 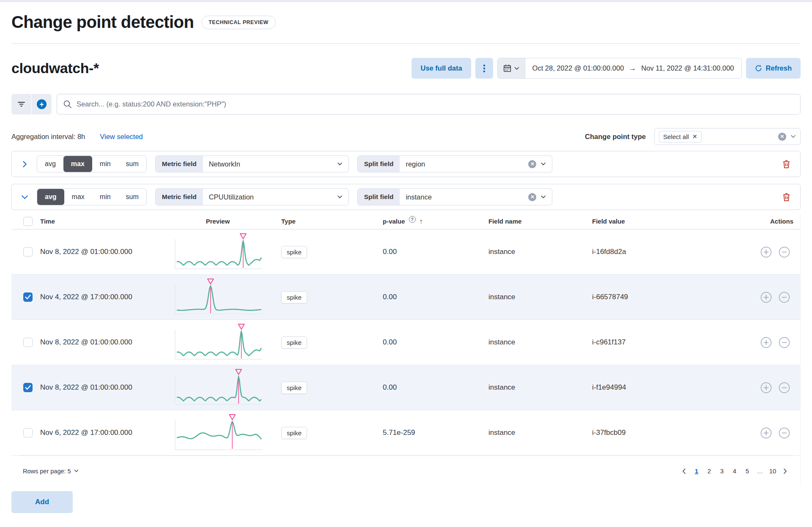 What do you see at coordinates (28, 388) in the screenshot?
I see `check-icon` at bounding box center [28, 388].